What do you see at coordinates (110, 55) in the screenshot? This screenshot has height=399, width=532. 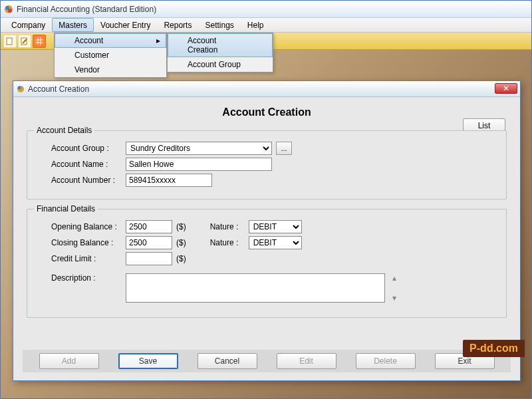 I see `dropdown-item-customer: Customer` at bounding box center [110, 55].